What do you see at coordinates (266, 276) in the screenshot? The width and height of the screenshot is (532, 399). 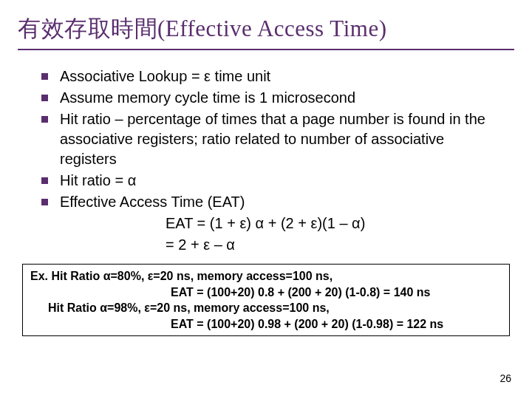 I see `example-line: Ex. Hit Ratio α=80%, ε=20 ns, memory acc…` at bounding box center [266, 276].